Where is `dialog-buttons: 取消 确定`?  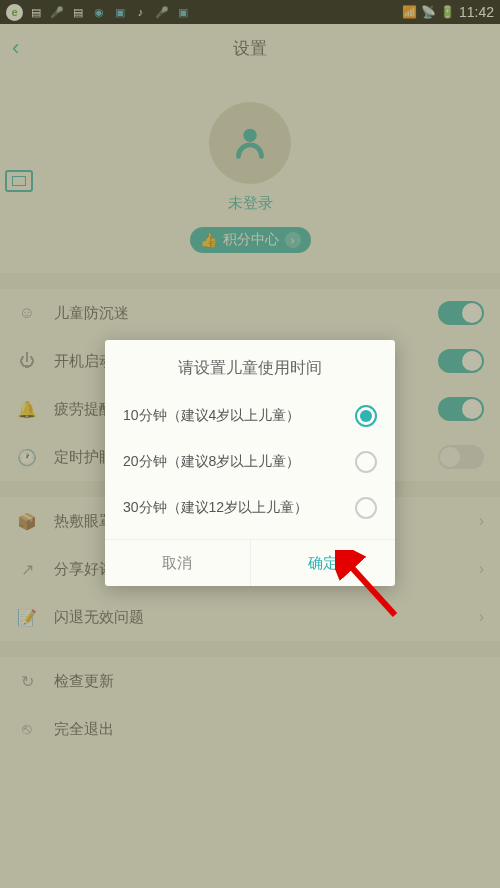
dialog-buttons: 取消 确定 is located at coordinates (250, 562).